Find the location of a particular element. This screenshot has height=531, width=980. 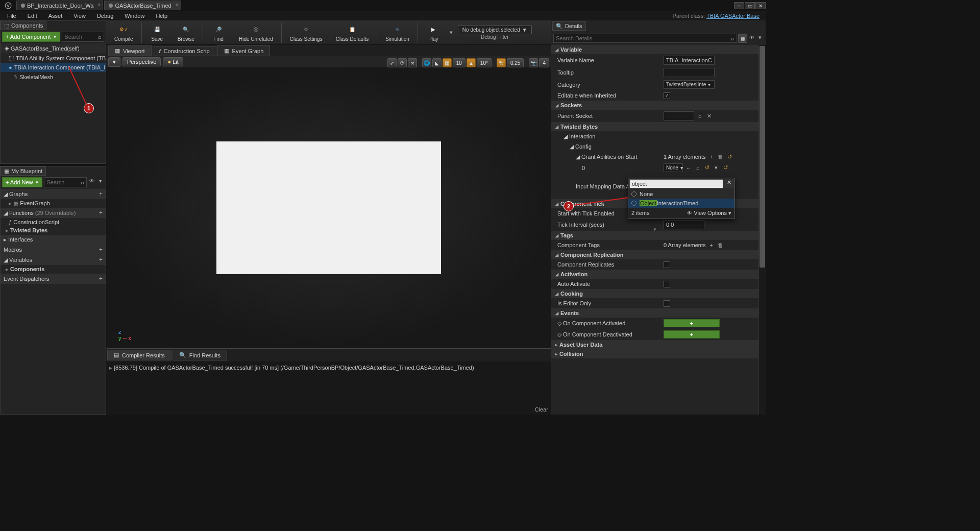

category-activation: ◢Activation is located at coordinates (655, 274).